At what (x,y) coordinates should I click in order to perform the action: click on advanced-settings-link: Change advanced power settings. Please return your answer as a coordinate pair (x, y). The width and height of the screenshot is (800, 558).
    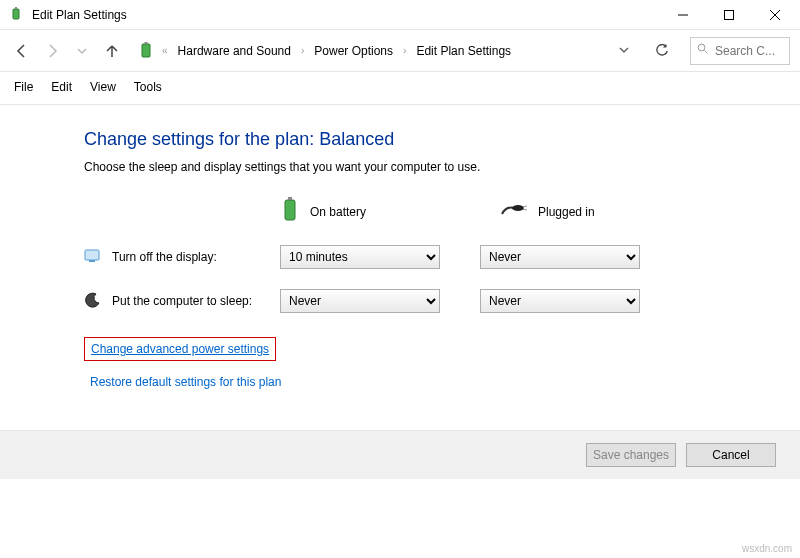
    Looking at the image, I should click on (180, 349).